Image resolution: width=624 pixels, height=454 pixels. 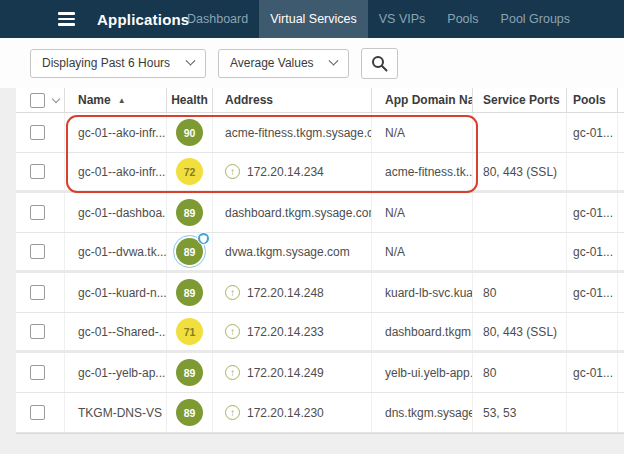 I want to click on address-text: acme-fitness.tkgm.sysage.com, so click(x=298, y=133).